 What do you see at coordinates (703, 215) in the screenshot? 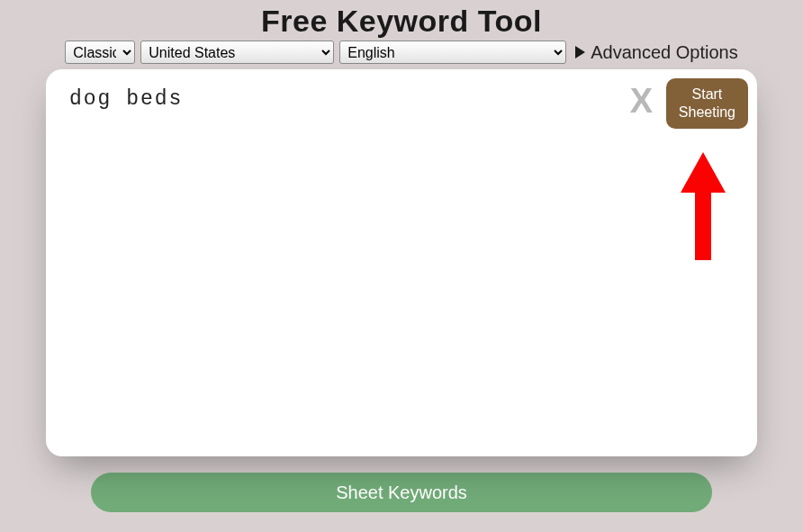
I see `arrow-up-icon` at bounding box center [703, 215].